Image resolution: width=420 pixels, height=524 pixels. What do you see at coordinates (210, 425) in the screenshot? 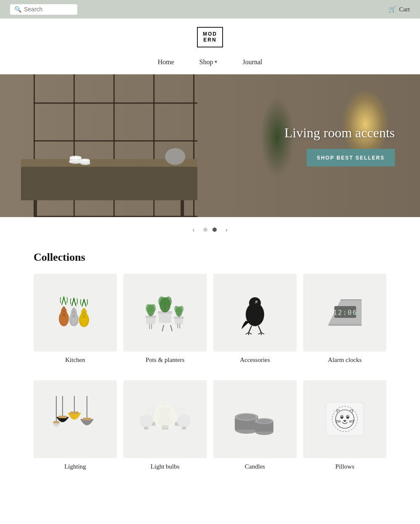
I see `collections-row-2: Lighting` at bounding box center [210, 425].